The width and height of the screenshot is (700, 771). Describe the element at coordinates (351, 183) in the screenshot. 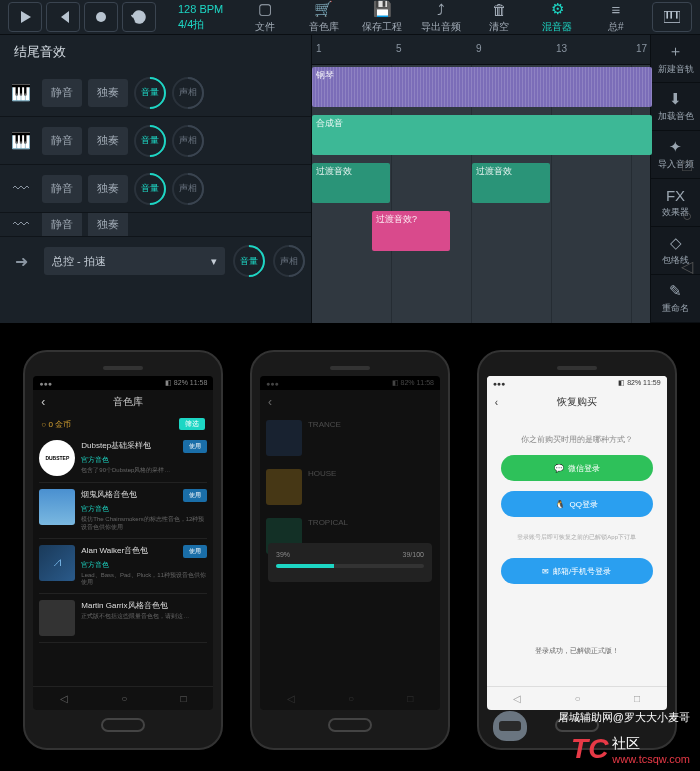

I see `clip-riser1: 过渡音效` at that location.